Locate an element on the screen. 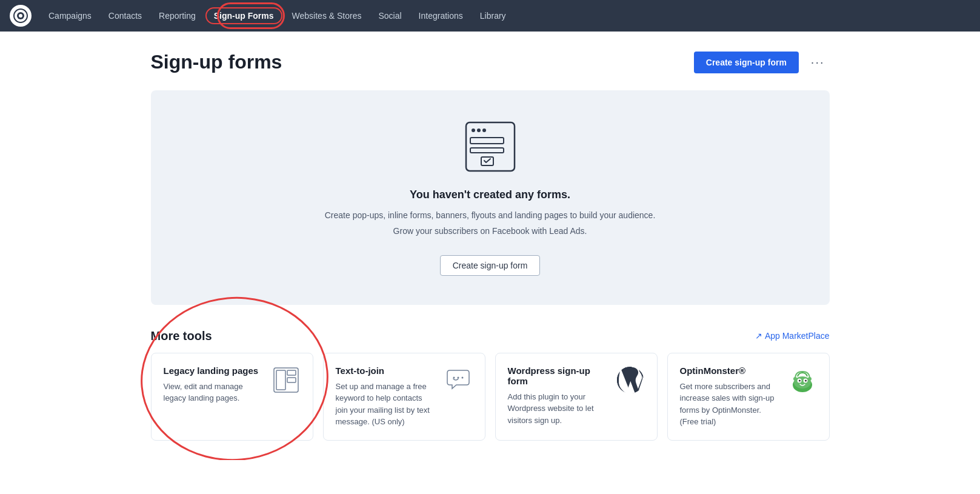  tool-card-wp-title: Wordpress sign-up form is located at coordinates (558, 376).